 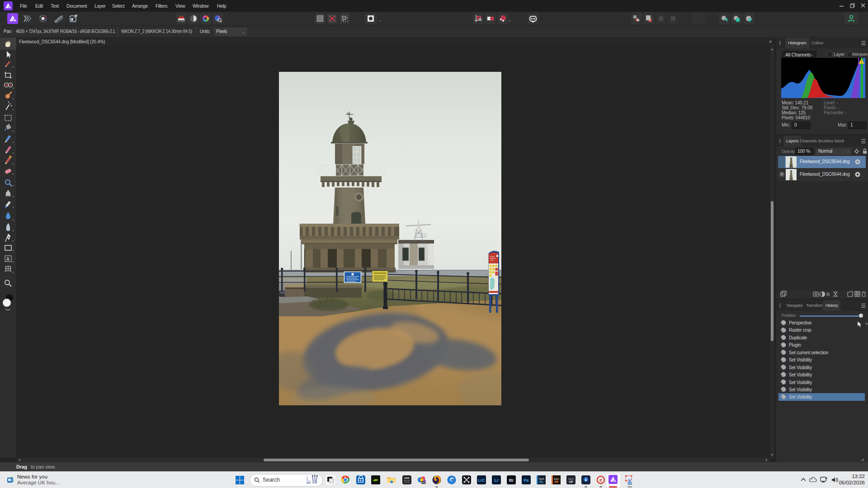 What do you see at coordinates (828, 295) in the screenshot?
I see `svg-text: fx` at bounding box center [828, 295].